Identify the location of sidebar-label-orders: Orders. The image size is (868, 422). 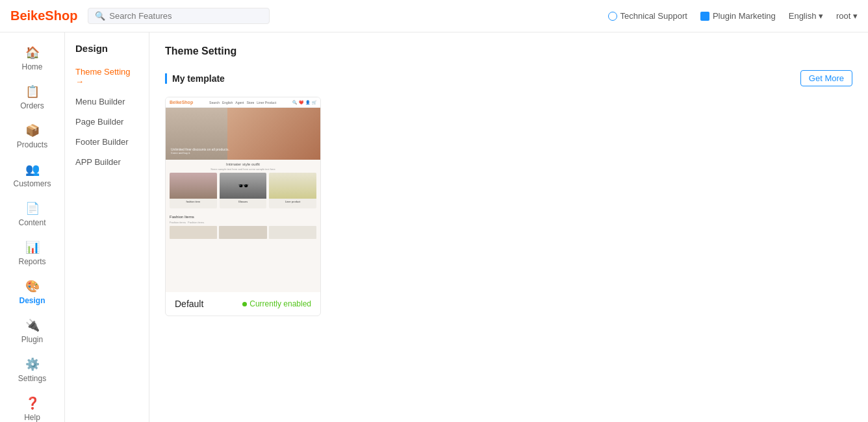
(32, 106).